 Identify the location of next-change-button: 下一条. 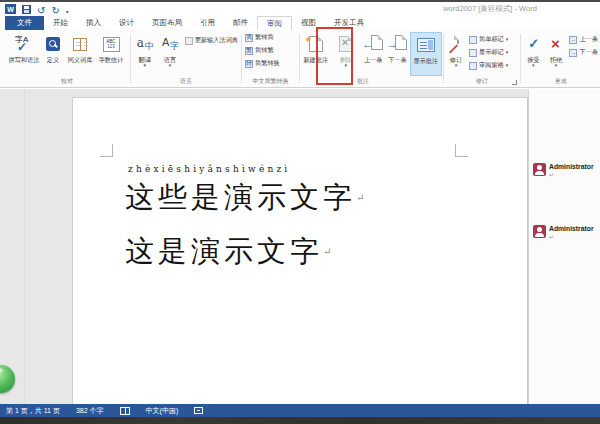
(584, 52).